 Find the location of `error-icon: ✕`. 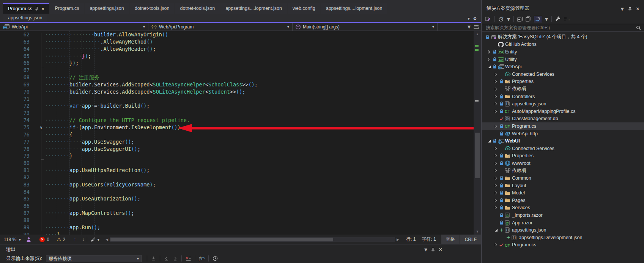

error-icon: ✕ is located at coordinates (42, 240).